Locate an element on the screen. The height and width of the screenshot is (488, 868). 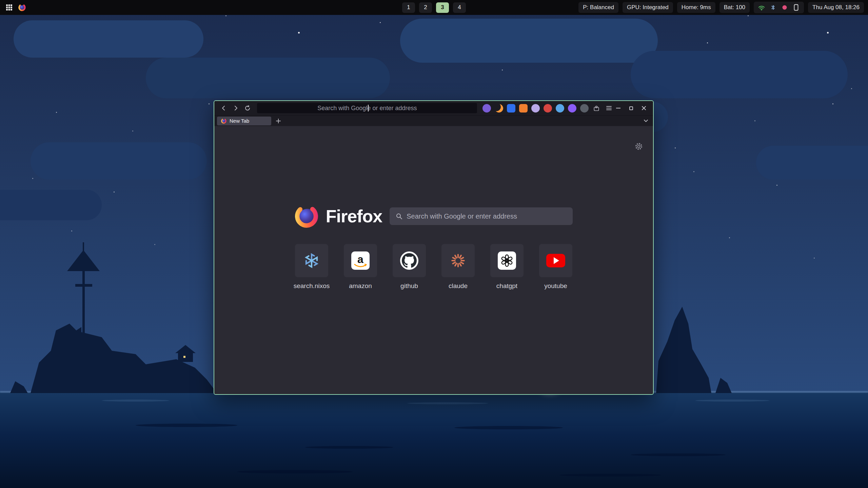
text-caret is located at coordinates (368, 108).